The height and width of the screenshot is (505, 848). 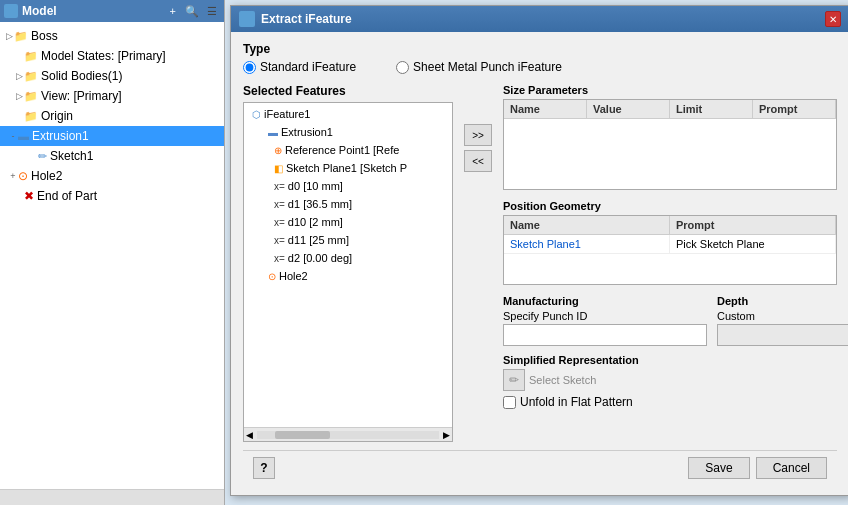 What do you see at coordinates (46, 176) in the screenshot?
I see `tree-label-hole2: Hole2` at bounding box center [46, 176].